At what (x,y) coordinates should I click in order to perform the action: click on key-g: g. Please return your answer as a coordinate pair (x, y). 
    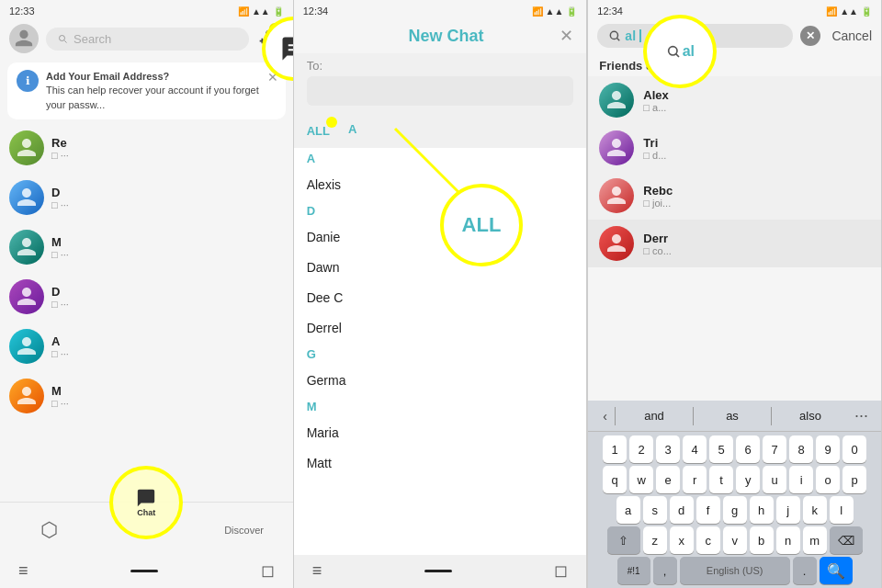
    Looking at the image, I should click on (735, 510).